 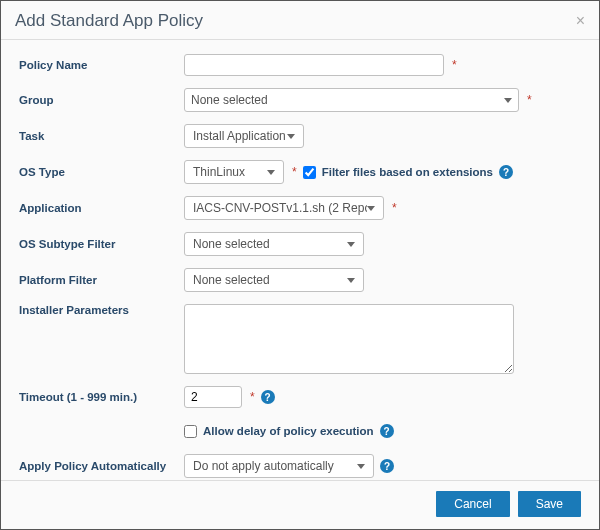 I want to click on filter-files-group: Filter files based on extensions, so click(x=398, y=172).